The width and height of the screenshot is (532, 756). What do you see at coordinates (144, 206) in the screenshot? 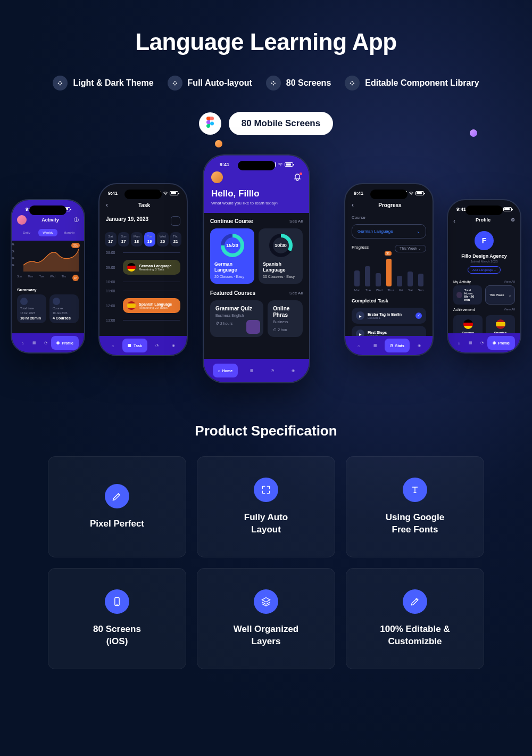
I see `screen-title: Task` at bounding box center [144, 206].